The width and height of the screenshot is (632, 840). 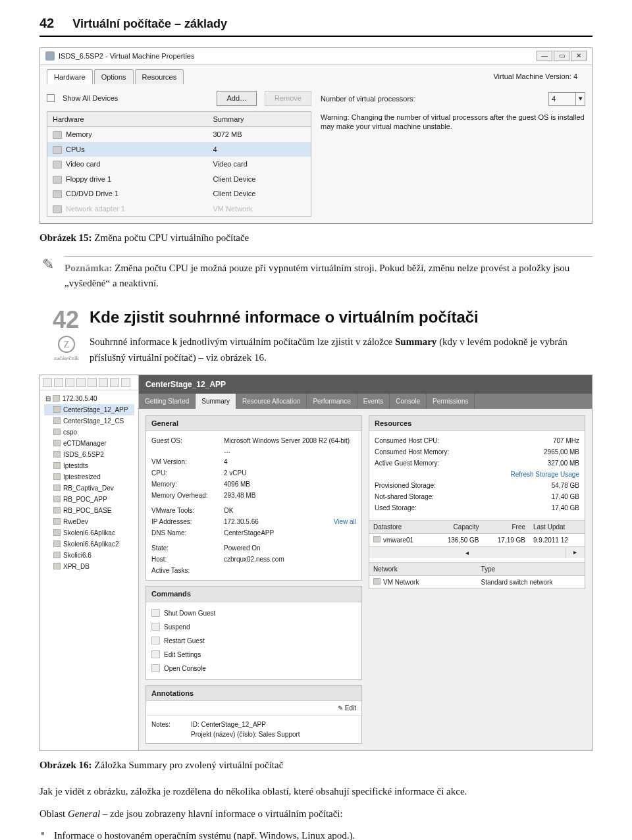 What do you see at coordinates (345, 521) in the screenshot?
I see `view-all-link: View all` at bounding box center [345, 521].